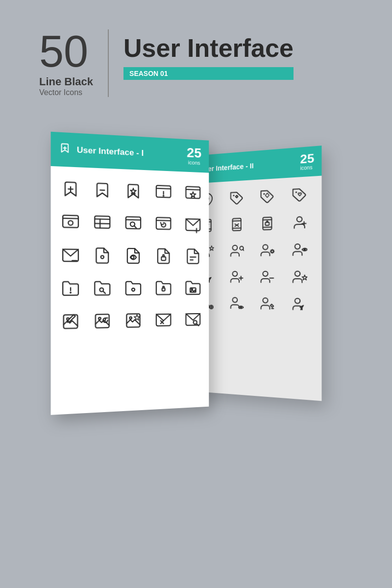 The height and width of the screenshot is (588, 392). I want to click on header-left: 50 Line Black Vector Icons, so click(74, 63).